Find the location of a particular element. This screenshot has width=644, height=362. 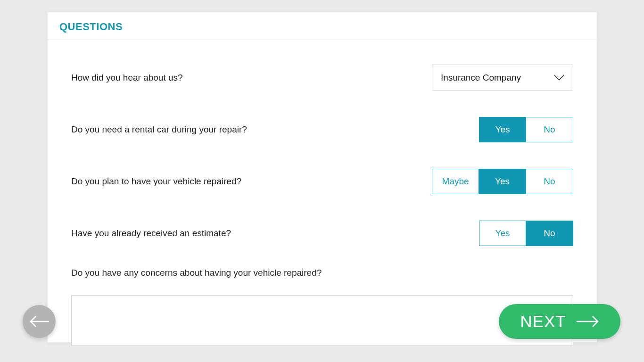

received-estimate-segmented: Yes No is located at coordinates (526, 233).